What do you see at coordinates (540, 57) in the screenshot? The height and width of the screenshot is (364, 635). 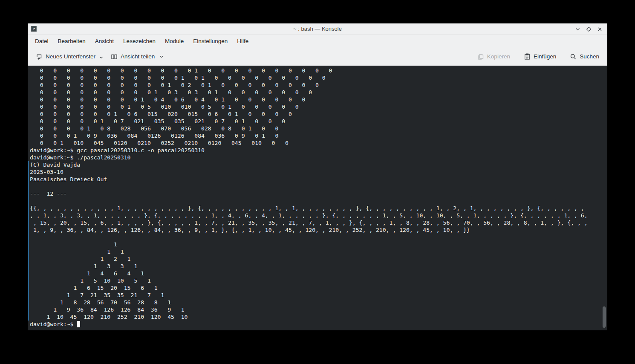 I see `paste-button: Einfügen` at bounding box center [540, 57].